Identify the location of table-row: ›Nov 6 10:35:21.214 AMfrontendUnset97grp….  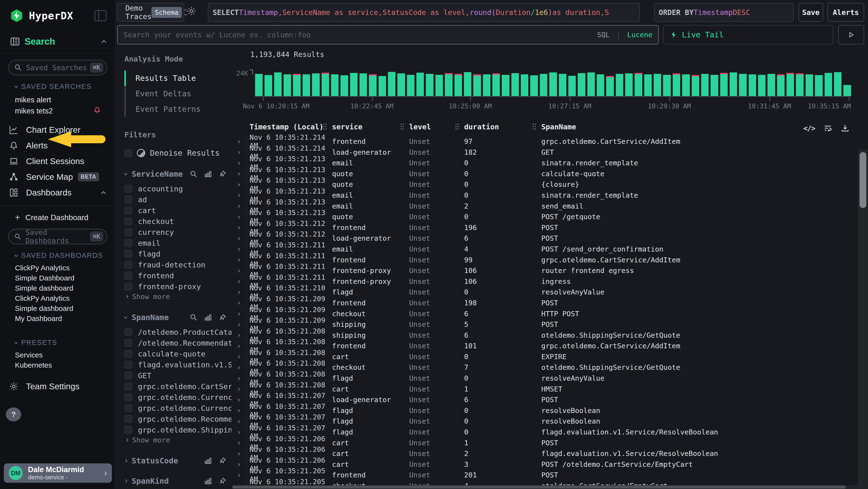
(540, 139).